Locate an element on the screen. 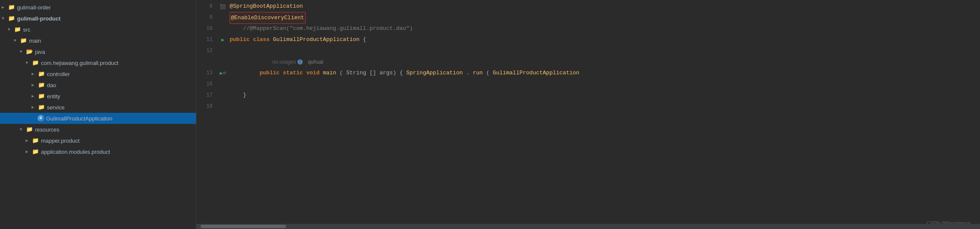 This screenshot has height=229, width=980. sidebar-item-gulimall-product-application: G GulimallProductApplication is located at coordinates (98, 118).